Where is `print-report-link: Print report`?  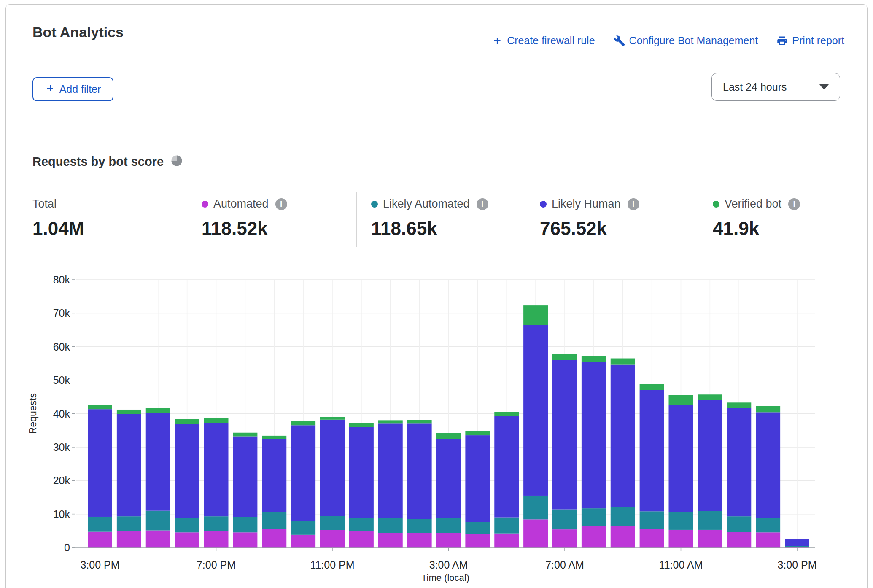
print-report-link: Print report is located at coordinates (811, 40).